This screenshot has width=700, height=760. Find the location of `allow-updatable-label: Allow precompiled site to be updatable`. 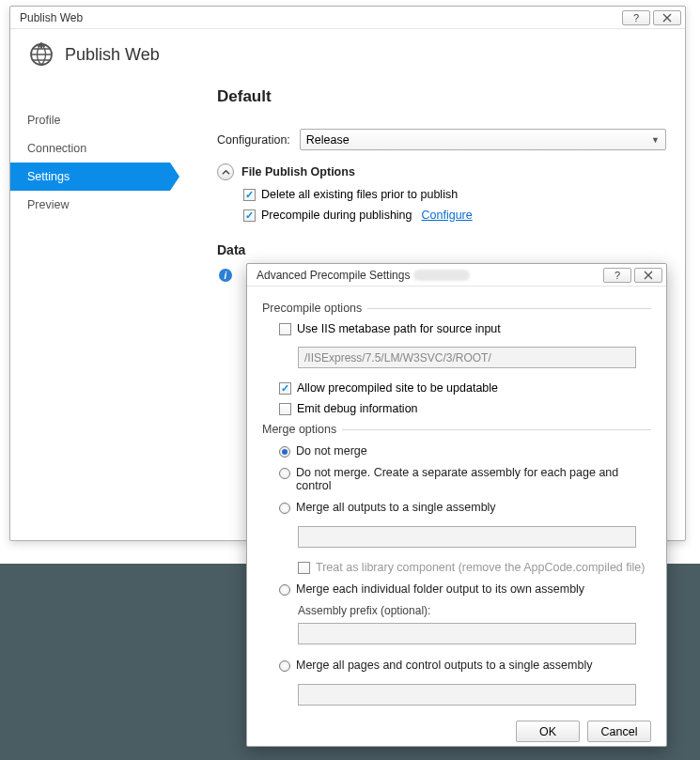

allow-updatable-label: Allow precompiled site to be updatable is located at coordinates (397, 388).